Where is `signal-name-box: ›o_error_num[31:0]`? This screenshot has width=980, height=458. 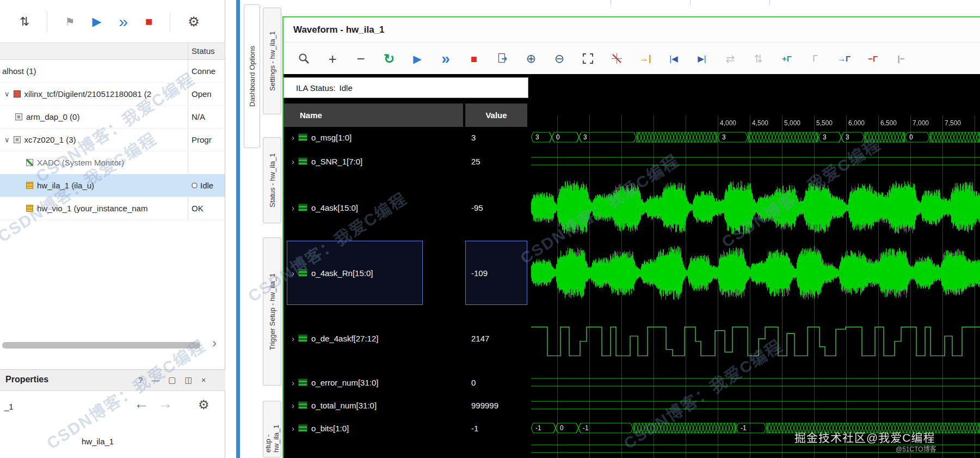 signal-name-box: ›o_error_num[31:0] is located at coordinates (355, 382).